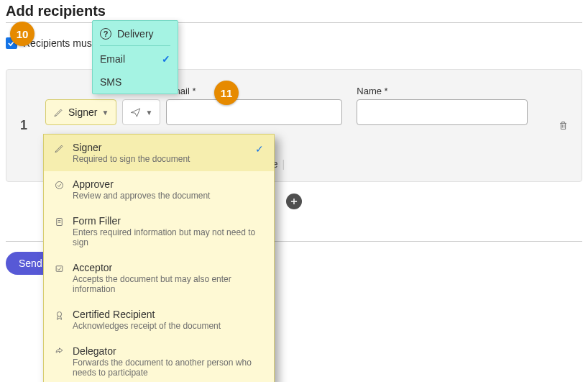  What do you see at coordinates (135, 112) in the screenshot?
I see `send-icon` at bounding box center [135, 112].